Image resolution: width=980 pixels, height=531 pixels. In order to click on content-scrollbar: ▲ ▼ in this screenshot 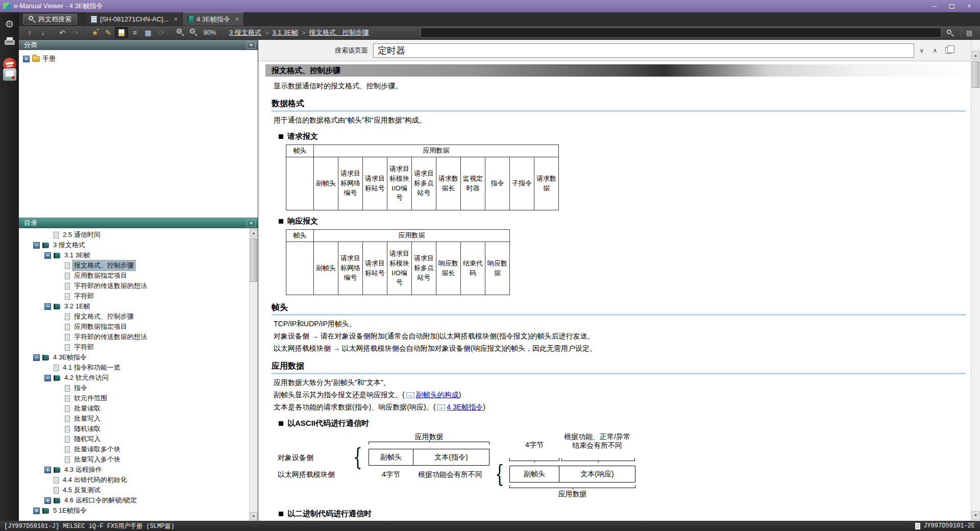, I will do `click(975, 280)`.